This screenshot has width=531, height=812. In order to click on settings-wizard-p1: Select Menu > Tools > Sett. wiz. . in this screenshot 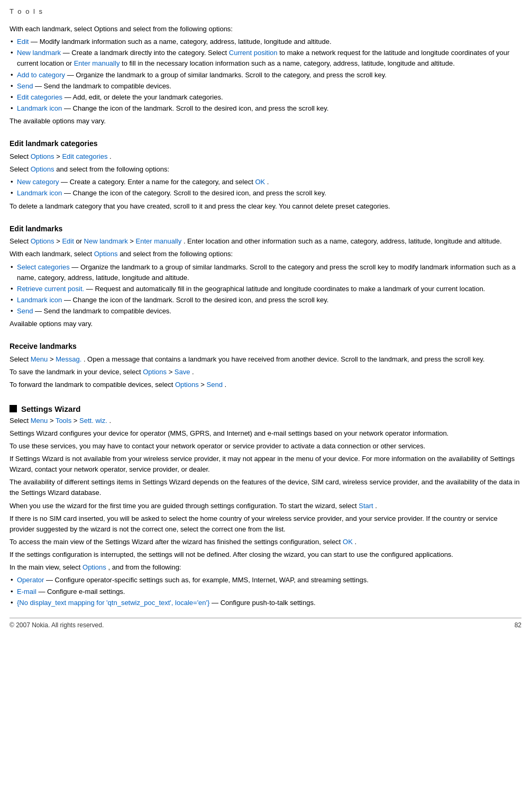, I will do `click(266, 421)`.